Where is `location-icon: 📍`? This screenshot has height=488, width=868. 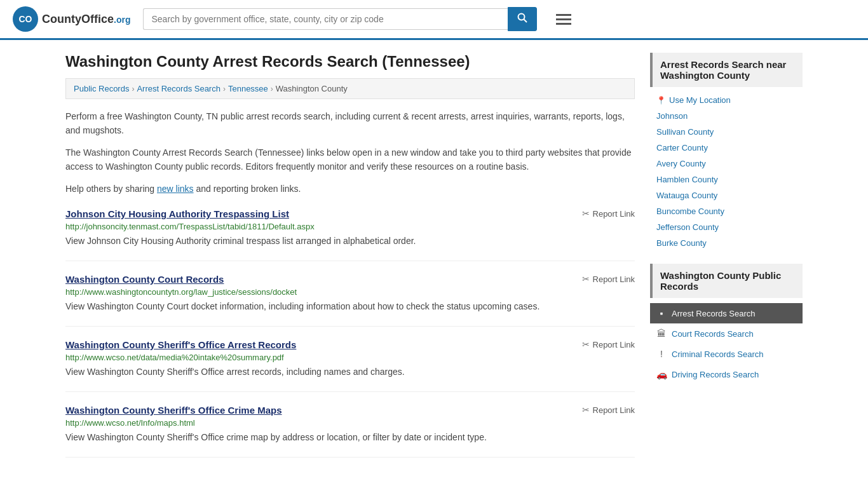 location-icon: 📍 is located at coordinates (661, 100).